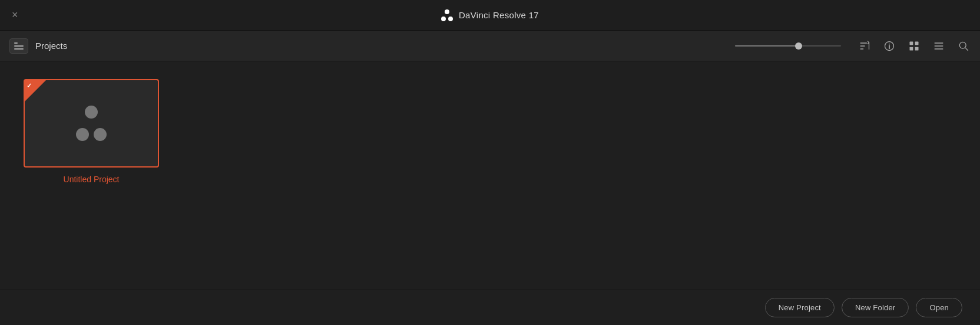  Describe the element at coordinates (490, 46) in the screenshot. I see `toolbar: Projects` at that location.